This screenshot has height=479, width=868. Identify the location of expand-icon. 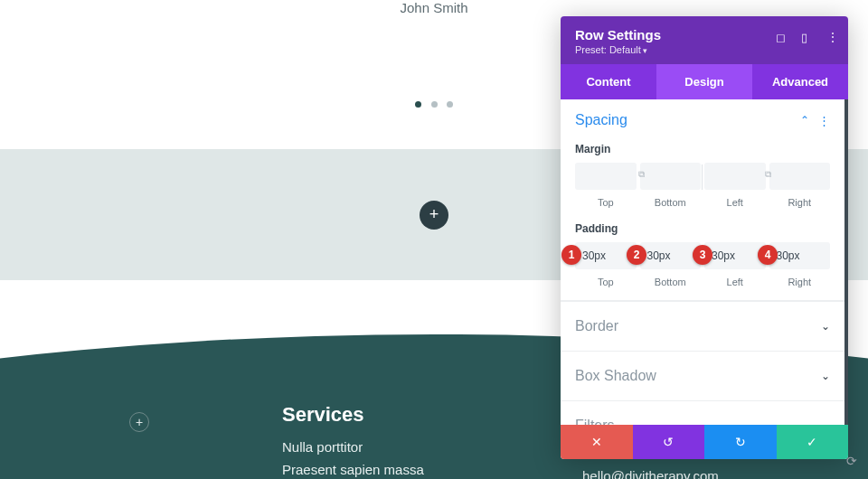
(782, 35).